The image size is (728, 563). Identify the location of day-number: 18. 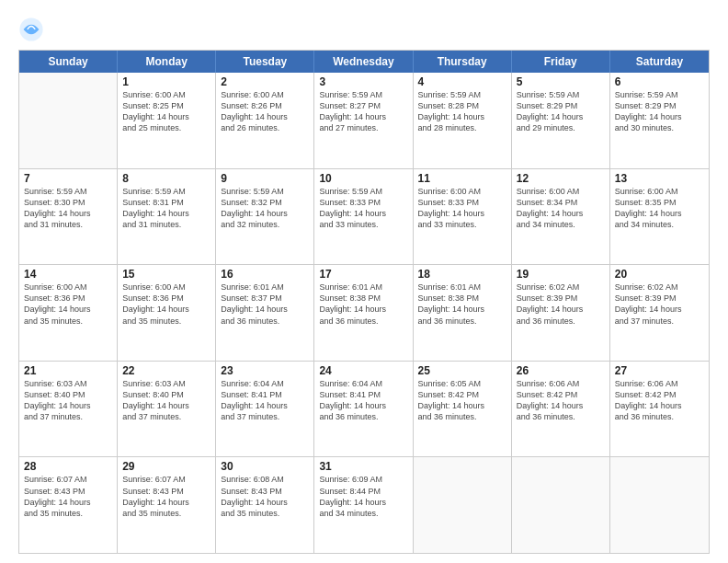
(462, 274).